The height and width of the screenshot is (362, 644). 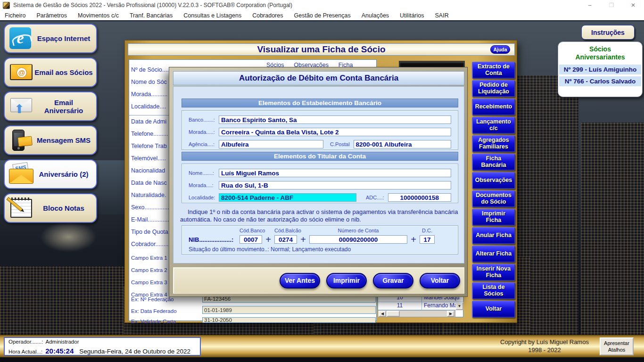 I want to click on documentos-socio-button: Documentos do Sócio, so click(x=494, y=199).